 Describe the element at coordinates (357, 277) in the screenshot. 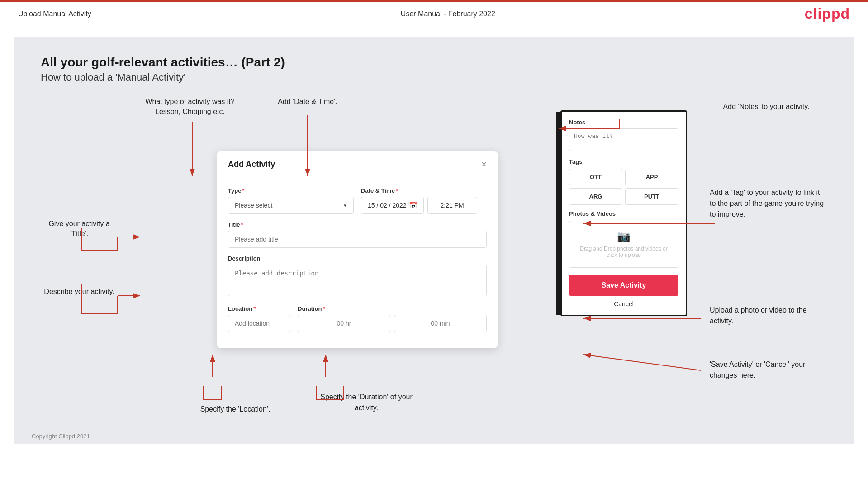

I see `description-group: Description` at that location.